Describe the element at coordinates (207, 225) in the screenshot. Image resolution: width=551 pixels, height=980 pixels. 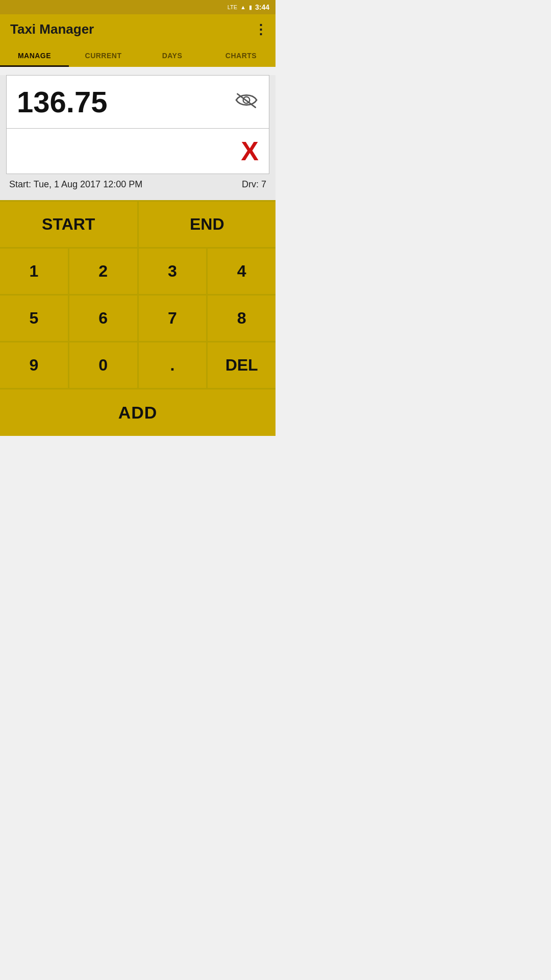
I see `end-button: END` at that location.